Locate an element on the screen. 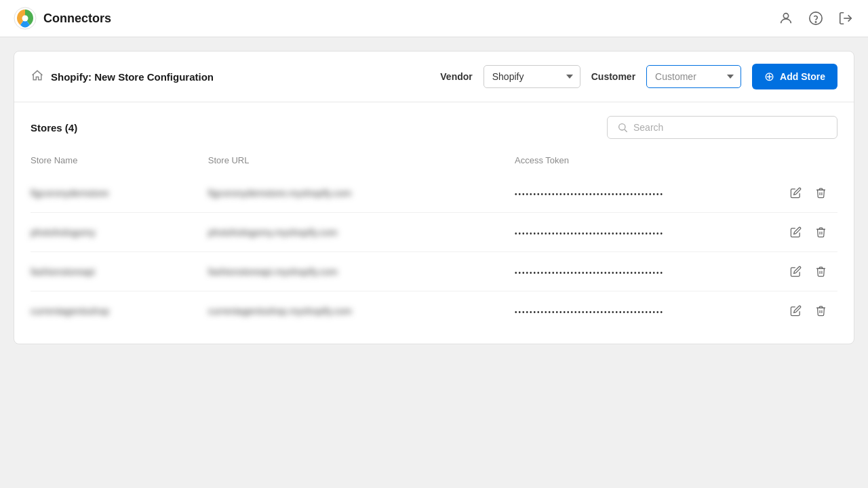  store-name-cell: figcoronydemstore is located at coordinates (119, 193).